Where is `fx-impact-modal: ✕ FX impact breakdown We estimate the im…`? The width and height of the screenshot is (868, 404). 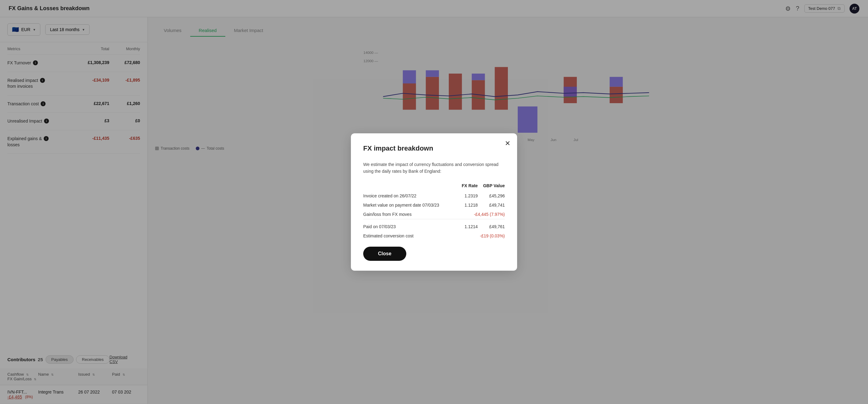 fx-impact-modal: ✕ FX impact breakdown We estimate the im… is located at coordinates (434, 202).